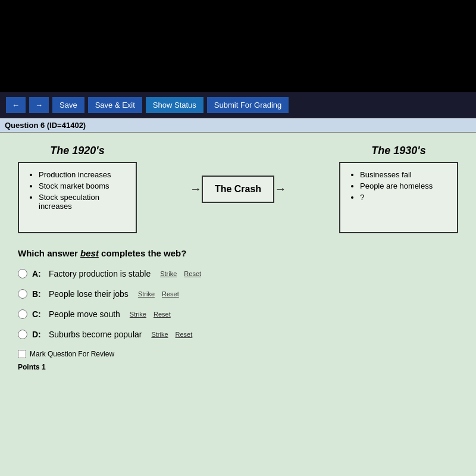 This screenshot has height=476, width=476. What do you see at coordinates (404, 186) in the screenshot?
I see `era2-item-2: People are homeless` at bounding box center [404, 186].